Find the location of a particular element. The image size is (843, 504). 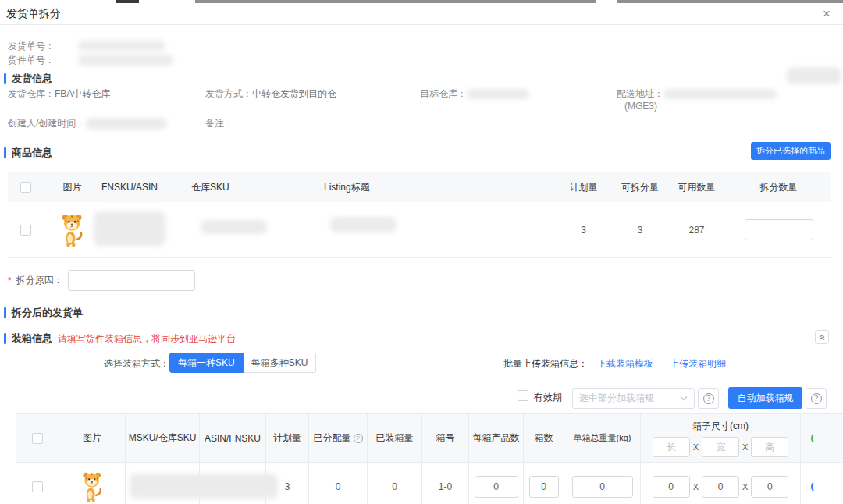

batch-upload-label: 批量上传装箱信息： is located at coordinates (546, 364).